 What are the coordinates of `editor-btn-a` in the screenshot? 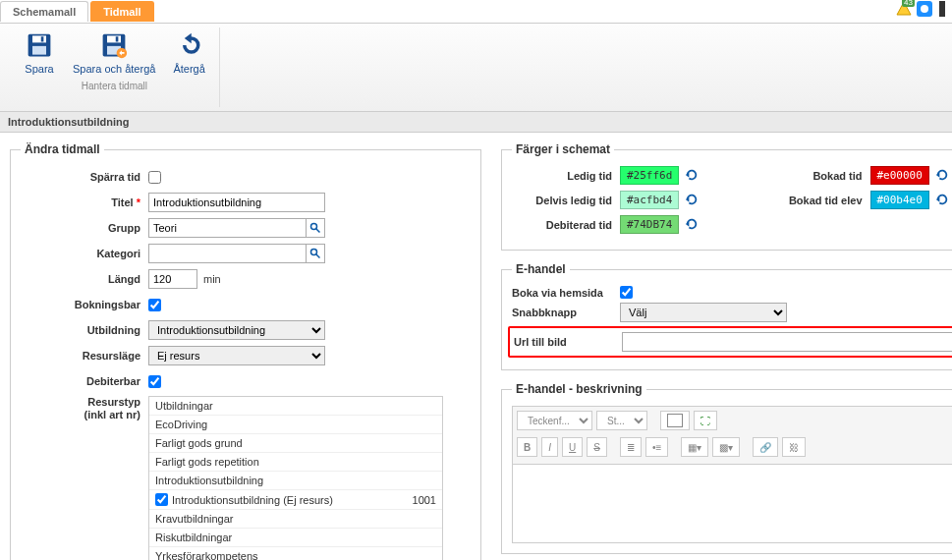 It's located at (675, 420).